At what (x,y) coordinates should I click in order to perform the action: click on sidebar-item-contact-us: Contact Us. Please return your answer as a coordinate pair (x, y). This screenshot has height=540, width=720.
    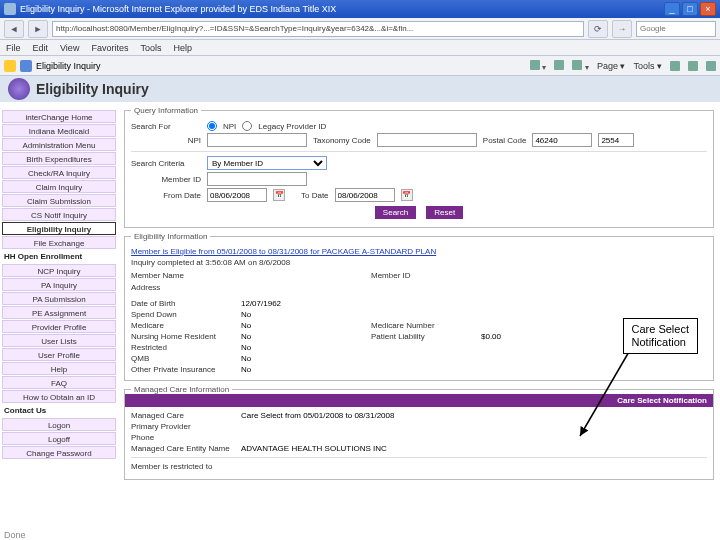
    Looking at the image, I should click on (59, 410).